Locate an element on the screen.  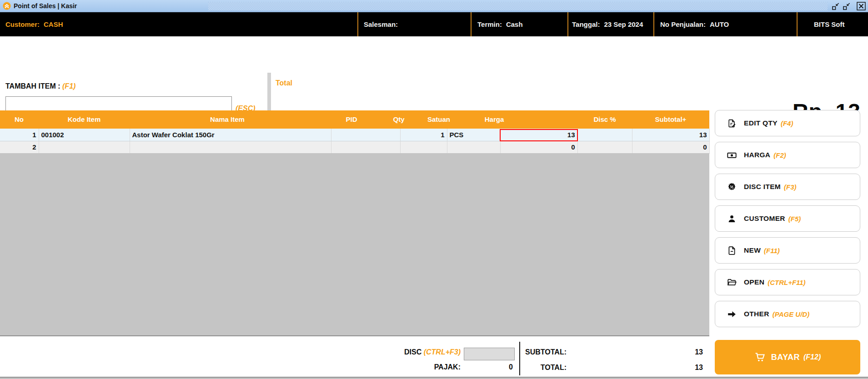
button-label: CUSTOMER is located at coordinates (765, 219).